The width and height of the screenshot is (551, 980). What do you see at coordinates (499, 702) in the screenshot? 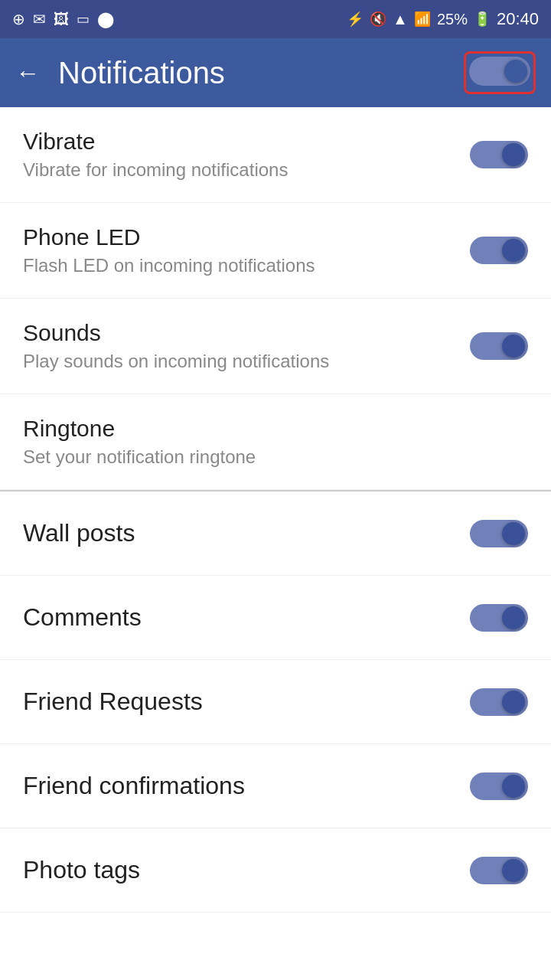
I see `friend-requests-toggle` at bounding box center [499, 702].